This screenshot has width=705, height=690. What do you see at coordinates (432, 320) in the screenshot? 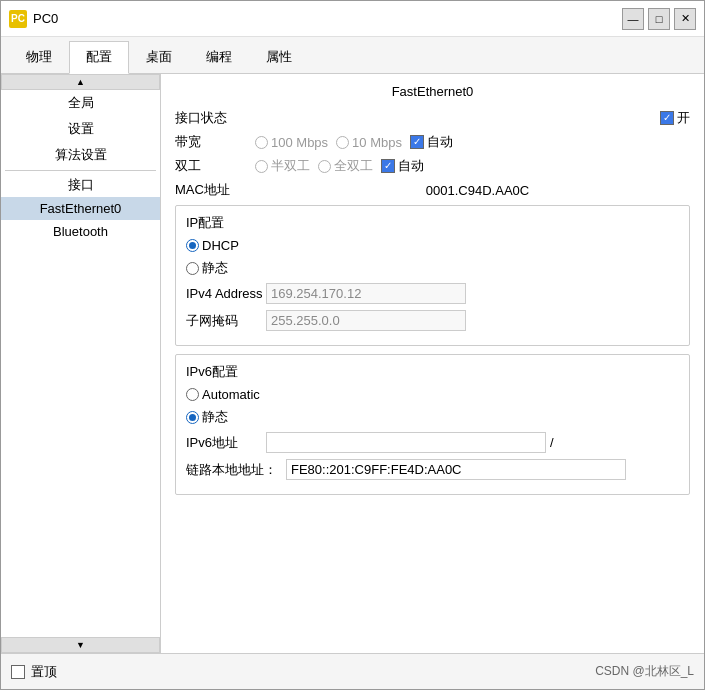
I see `subnet-row: 子网掩码` at bounding box center [432, 320].